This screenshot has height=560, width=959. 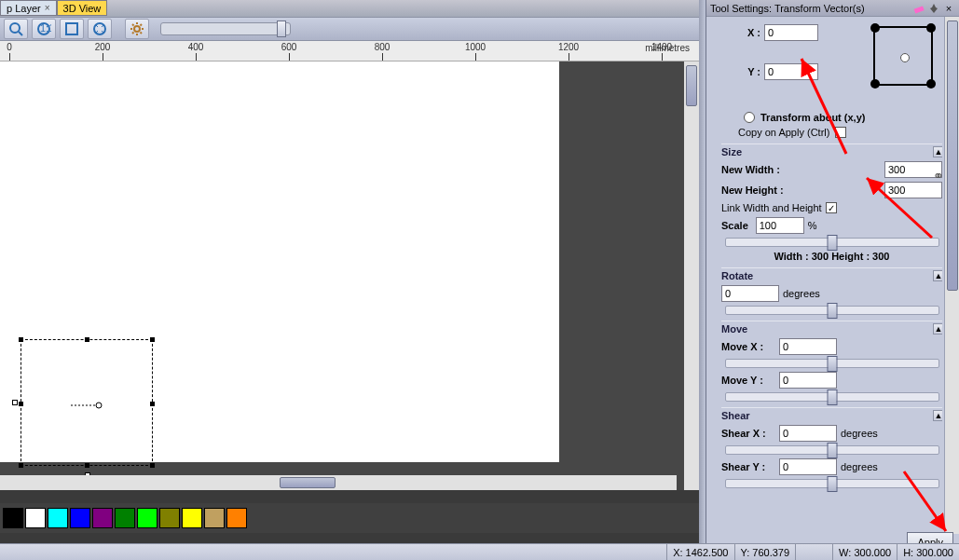 What do you see at coordinates (791, 33) in the screenshot?
I see `x-input` at bounding box center [791, 33].